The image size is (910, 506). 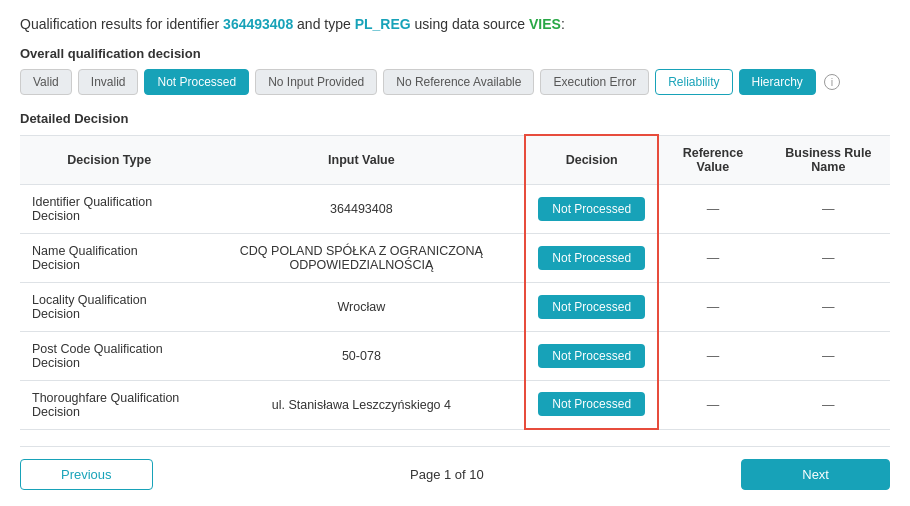 I want to click on cell-decision-type: Name Qualification Decision, so click(x=109, y=258).